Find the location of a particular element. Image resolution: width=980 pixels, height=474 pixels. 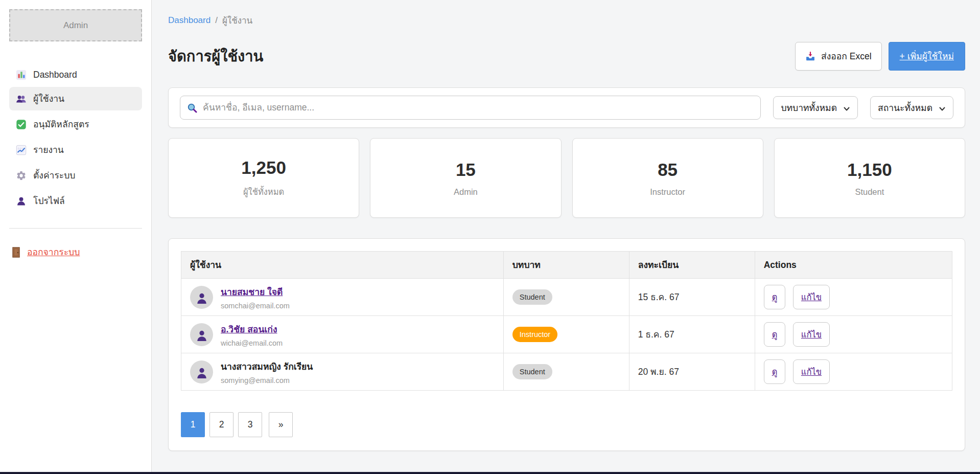

registered-date: 20 พ.ย. 67 is located at coordinates (692, 372).